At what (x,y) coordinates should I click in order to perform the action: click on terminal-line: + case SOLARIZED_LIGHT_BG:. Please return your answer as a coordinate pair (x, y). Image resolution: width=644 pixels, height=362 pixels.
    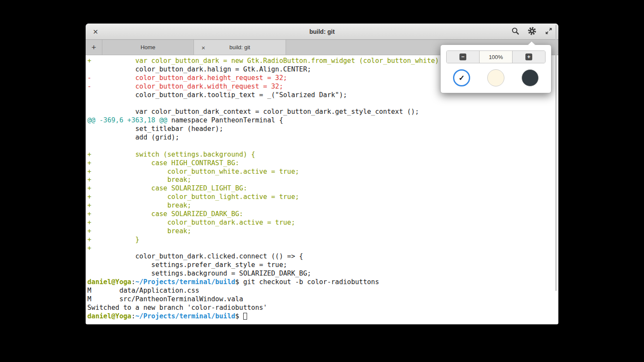
    Looking at the image, I should click on (323, 189).